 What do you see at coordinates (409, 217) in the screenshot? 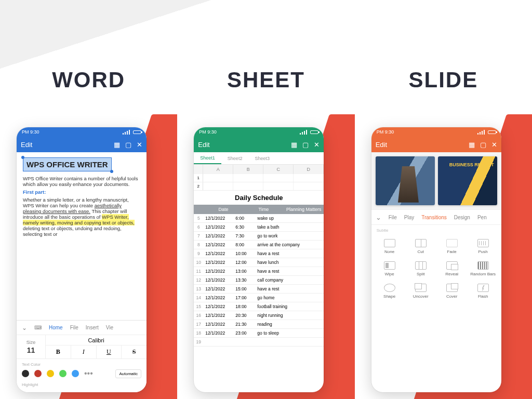
I see `slide-tab: Play` at bounding box center [409, 217].